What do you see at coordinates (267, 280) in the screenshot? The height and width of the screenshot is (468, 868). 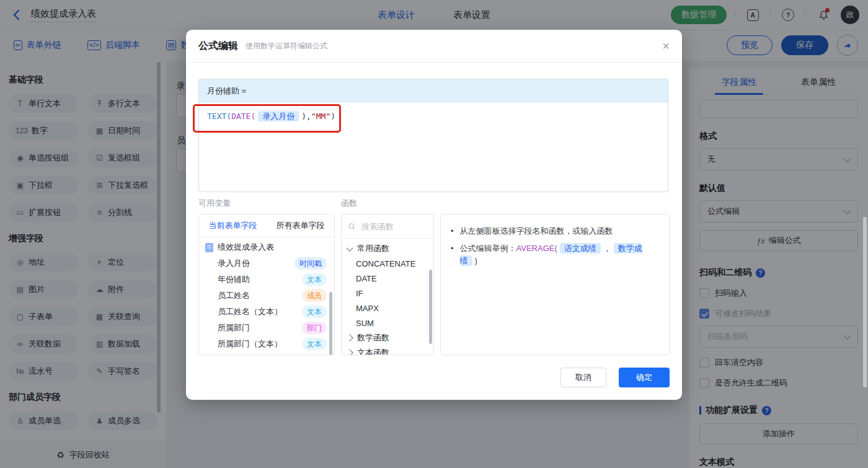 I see `variable-row: 年份辅助文本` at bounding box center [267, 280].